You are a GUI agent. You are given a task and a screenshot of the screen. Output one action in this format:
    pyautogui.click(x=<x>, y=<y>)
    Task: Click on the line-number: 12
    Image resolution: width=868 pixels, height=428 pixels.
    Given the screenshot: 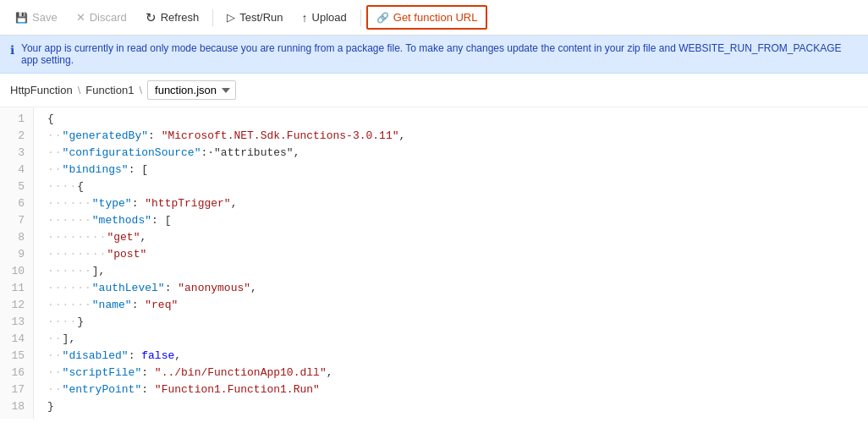 What is the action you would take?
    pyautogui.click(x=17, y=305)
    